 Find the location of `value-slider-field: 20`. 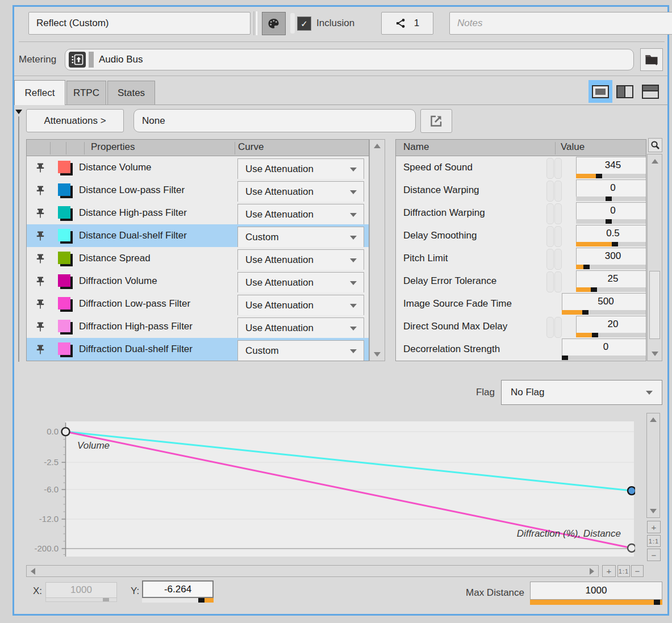

value-slider-field: 20 is located at coordinates (611, 327).